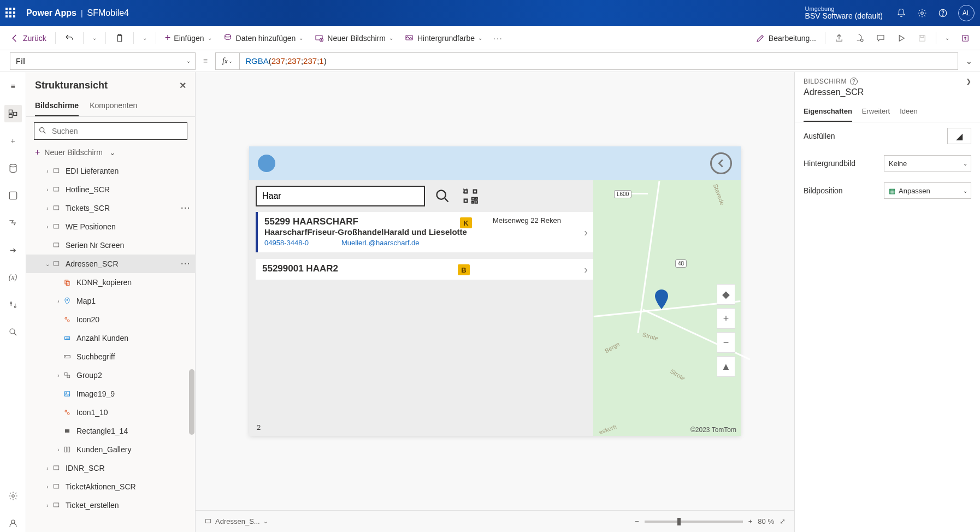  Describe the element at coordinates (110, 153) in the screenshot. I see `new-screen-button: + Neuer Bildschirm ⌄` at that location.